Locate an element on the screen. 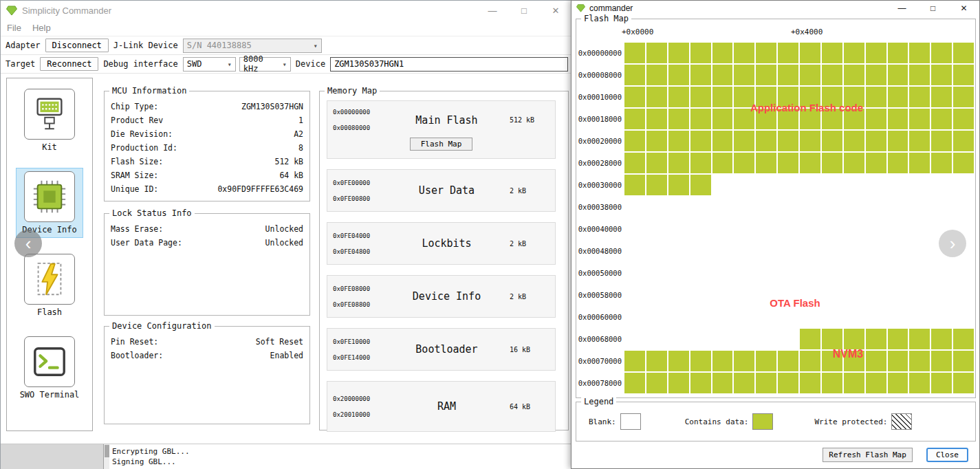 The width and height of the screenshot is (980, 469). sidebar-item-device-info: Device Info is located at coordinates (50, 203).